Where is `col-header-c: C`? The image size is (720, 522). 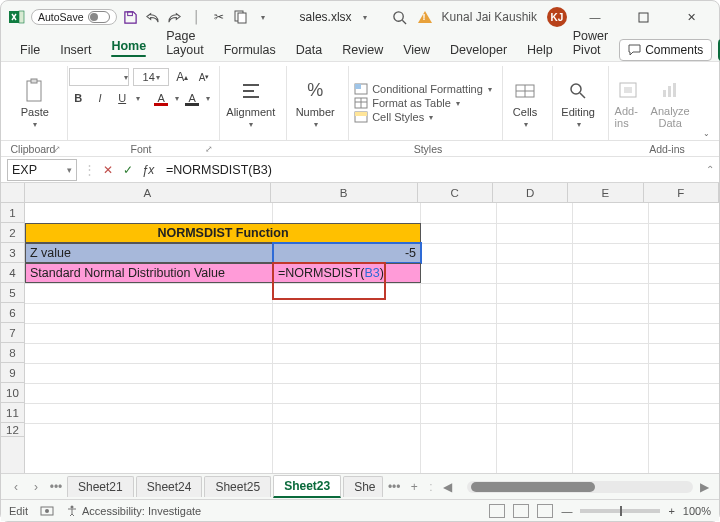
col-header-c: C is located at coordinates (456, 193).